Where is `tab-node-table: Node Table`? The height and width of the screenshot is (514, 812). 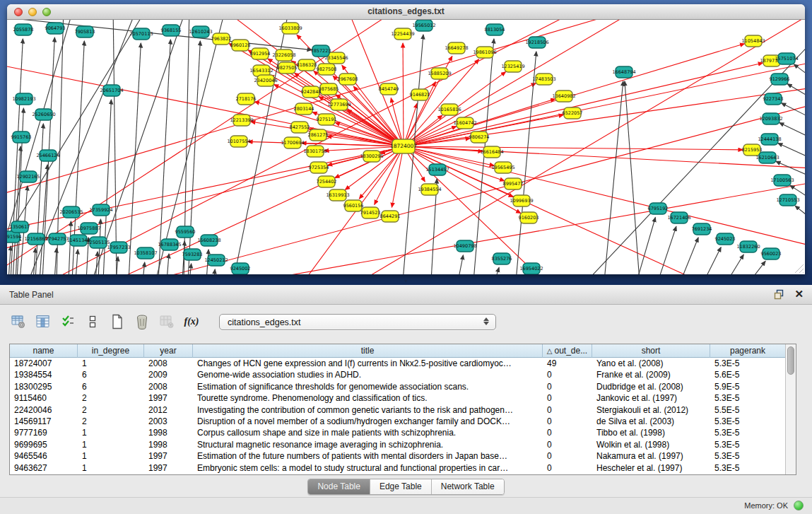 tab-node-table: Node Table is located at coordinates (339, 486).